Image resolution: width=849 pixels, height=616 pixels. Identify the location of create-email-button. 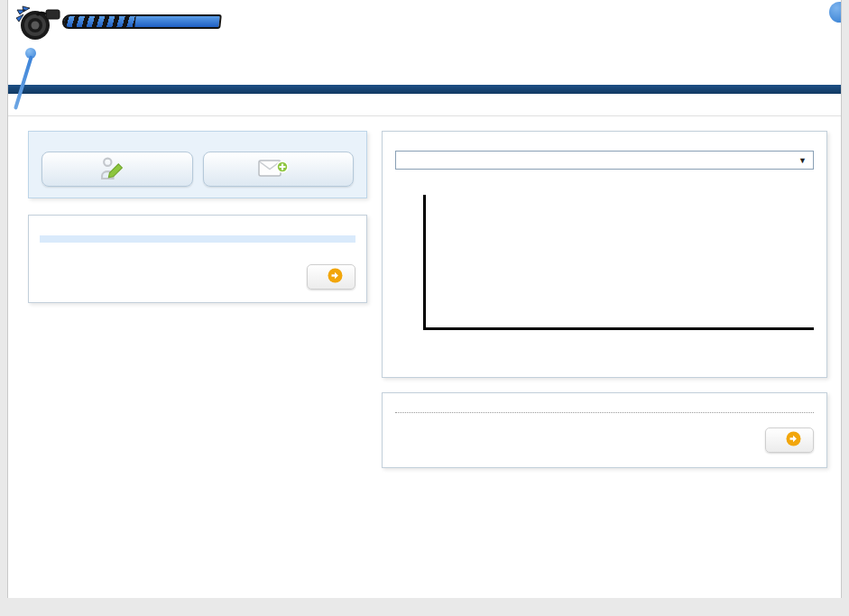
(279, 170).